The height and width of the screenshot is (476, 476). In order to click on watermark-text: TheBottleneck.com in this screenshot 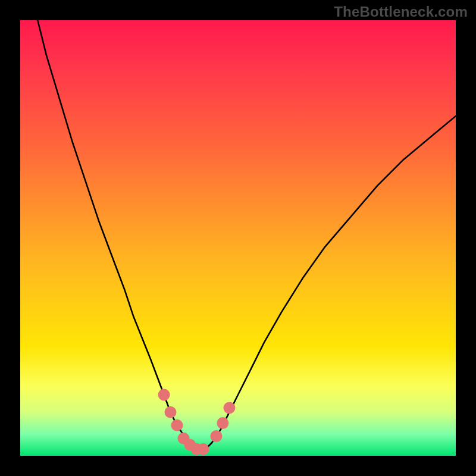, I will do `click(401, 12)`.